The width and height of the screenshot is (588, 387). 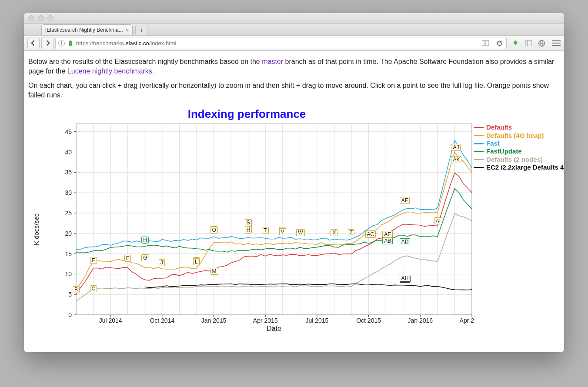 What do you see at coordinates (87, 30) in the screenshot?
I see `browser-tab: [Elasticsearch Nightly Benchma... ×` at bounding box center [87, 30].